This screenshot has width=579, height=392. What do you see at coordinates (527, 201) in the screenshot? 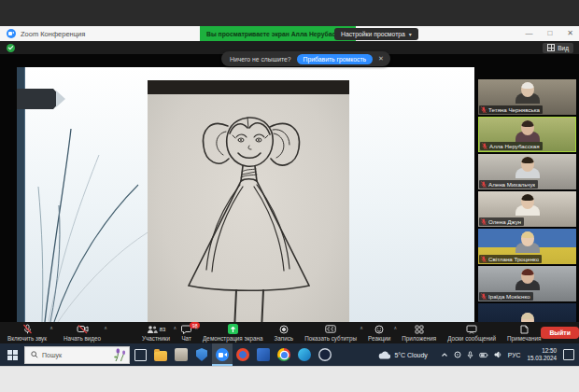
I see `participants-sidebar: Тетяна Чернявська Алла Нерубасская Алена…` at bounding box center [527, 201].